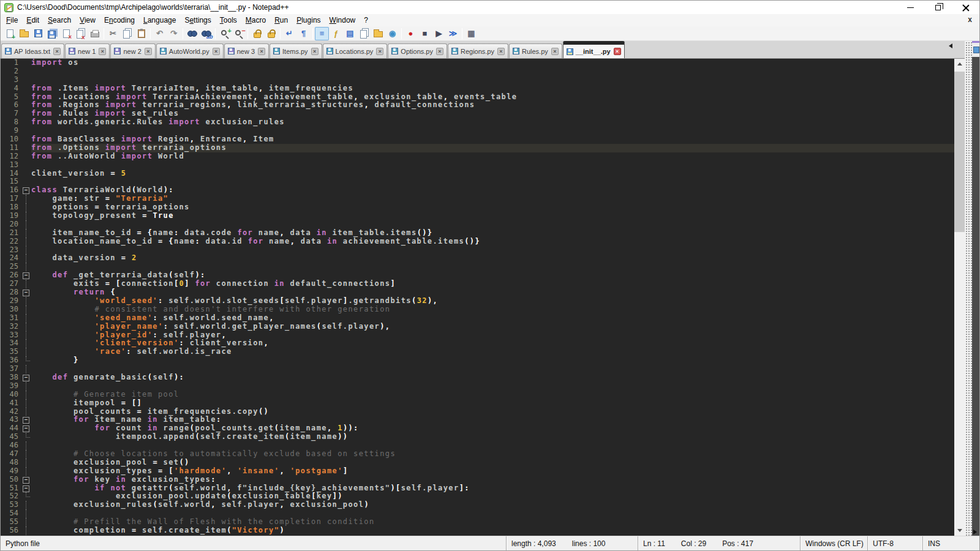 This screenshot has height=551, width=980. Describe the element at coordinates (968, 288) in the screenshot. I see `view-splitter-handle` at that location.